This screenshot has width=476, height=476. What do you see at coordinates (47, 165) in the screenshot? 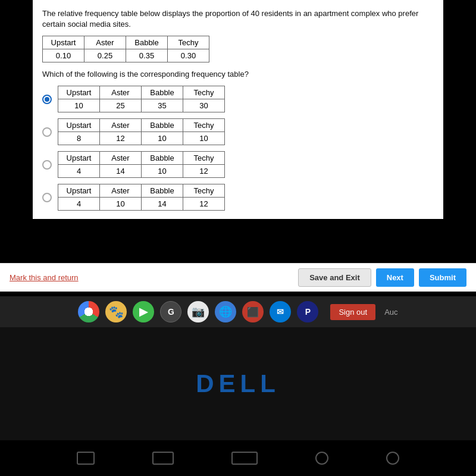
I see `radio-c` at bounding box center [47, 165].